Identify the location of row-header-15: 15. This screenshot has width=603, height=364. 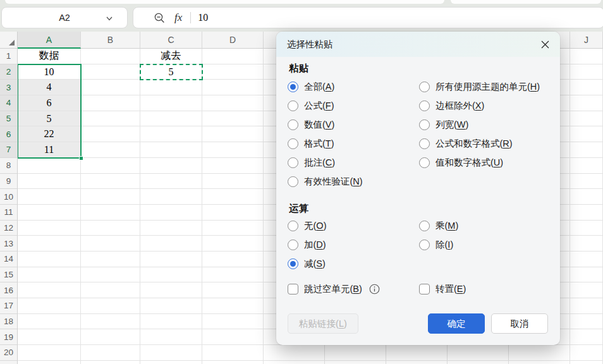
(9, 276).